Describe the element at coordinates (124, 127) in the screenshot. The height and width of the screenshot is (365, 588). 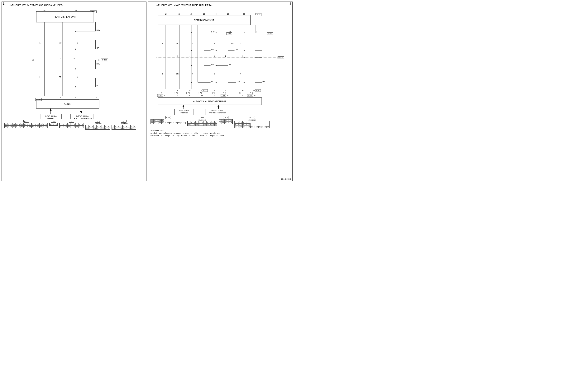
I see `connector-c17-pins: 1 2 3 4 5 6 7 8 9 10 11` at that location.